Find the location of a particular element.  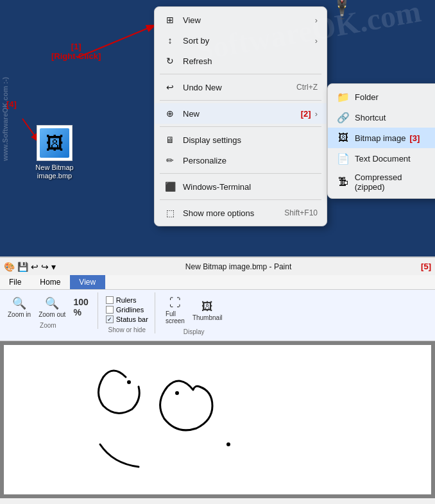

annotation-4: [4] is located at coordinates (12, 104).